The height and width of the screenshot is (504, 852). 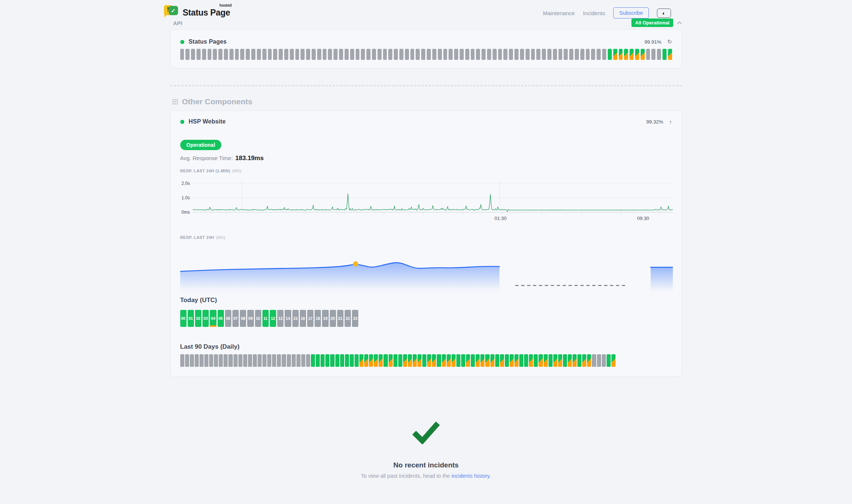 I want to click on overall-status-badge: All Operational, so click(x=652, y=23).